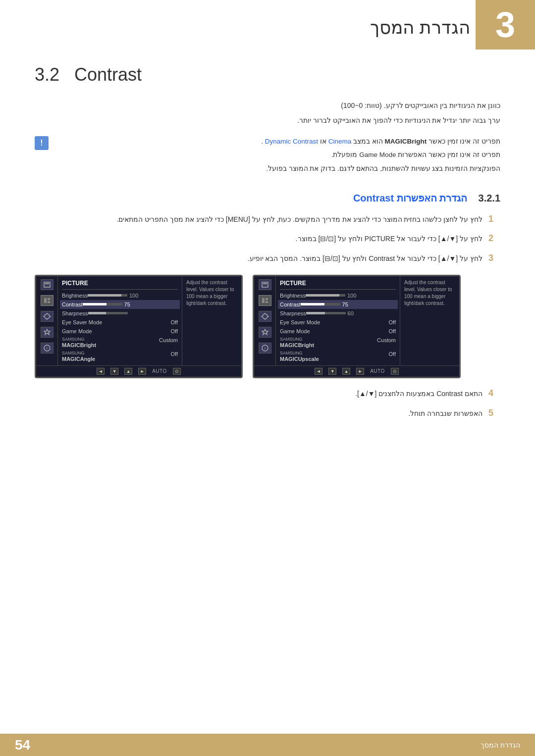 This screenshot has height=756, width=535. What do you see at coordinates (120, 321) in the screenshot?
I see `monitor-menu-left: PICTURE Brightness 100 Contrast` at bounding box center [120, 321].